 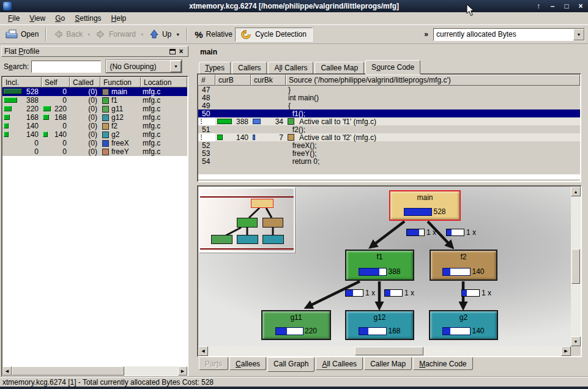 I want to click on source-line-50: 50 f1();, so click(x=389, y=114).